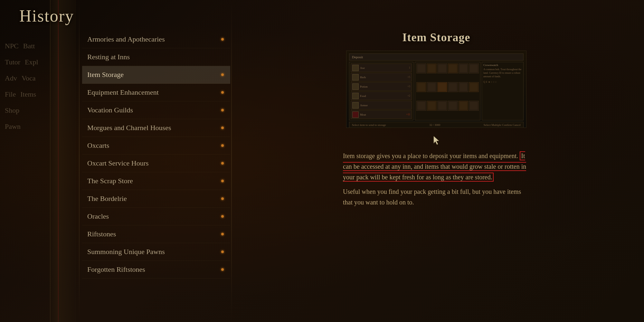 This screenshot has height=322, width=644. Describe the element at coordinates (156, 146) in the screenshot. I see `menu-item-oxcarts: Oxcarts` at that location.